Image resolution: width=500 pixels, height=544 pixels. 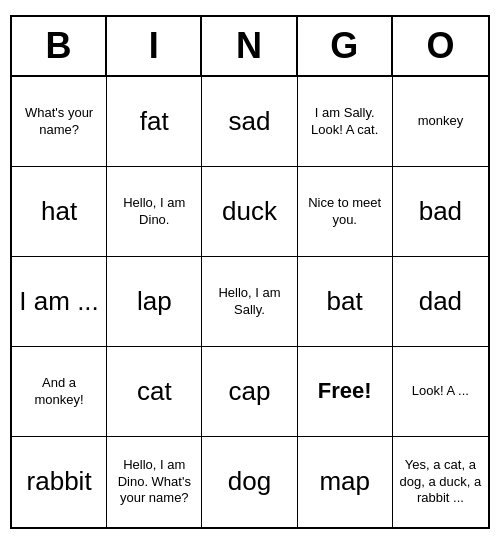 What do you see at coordinates (154, 212) in the screenshot?
I see `bingo-cell-6: Hello, I am Dino.` at bounding box center [154, 212].